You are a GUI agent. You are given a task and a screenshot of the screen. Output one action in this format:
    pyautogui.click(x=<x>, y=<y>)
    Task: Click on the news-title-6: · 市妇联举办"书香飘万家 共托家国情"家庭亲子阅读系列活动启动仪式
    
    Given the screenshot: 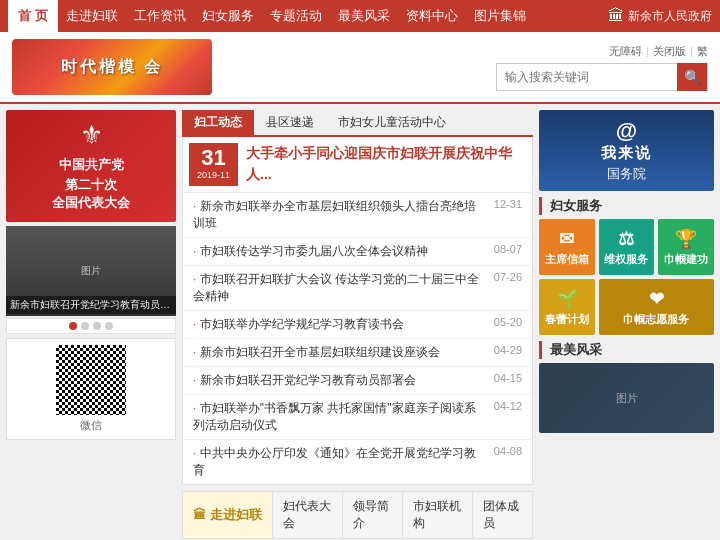 What is the action you would take?
    pyautogui.click(x=340, y=417)
    